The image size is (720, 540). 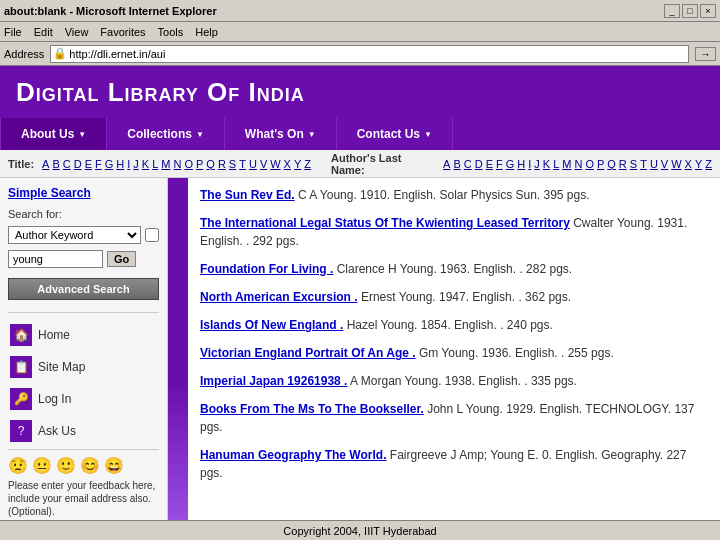 I want to click on title-alpha-D: D, so click(x=78, y=164).